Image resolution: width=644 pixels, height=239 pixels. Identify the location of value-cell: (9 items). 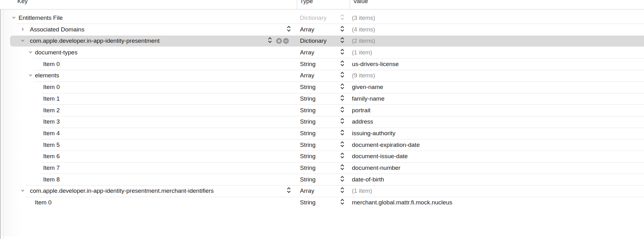
(364, 75).